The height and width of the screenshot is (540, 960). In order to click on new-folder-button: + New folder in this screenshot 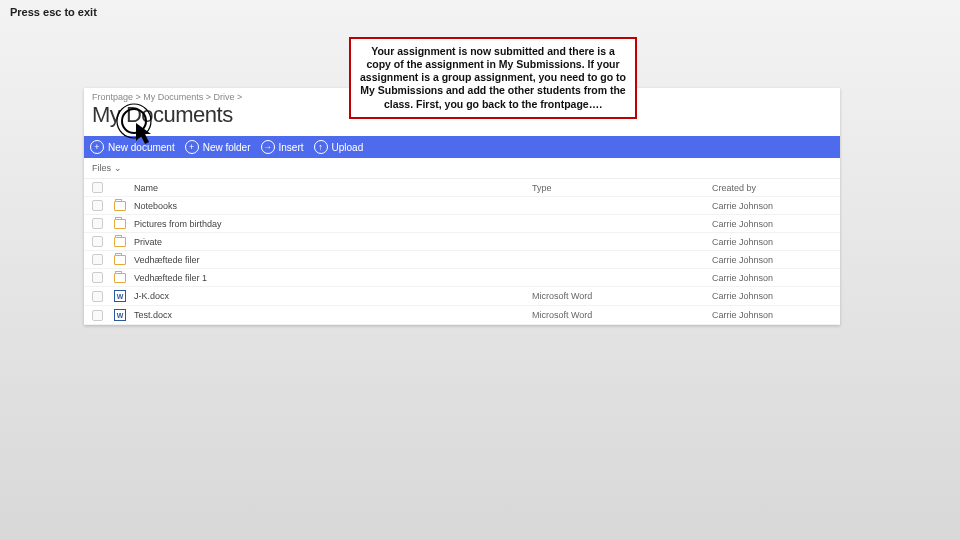, I will do `click(218, 147)`.